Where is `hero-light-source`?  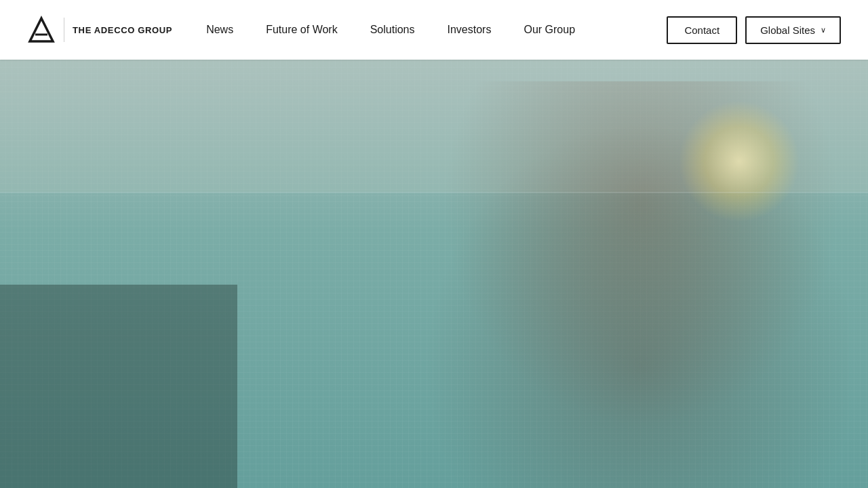
hero-light-source is located at coordinates (739, 161).